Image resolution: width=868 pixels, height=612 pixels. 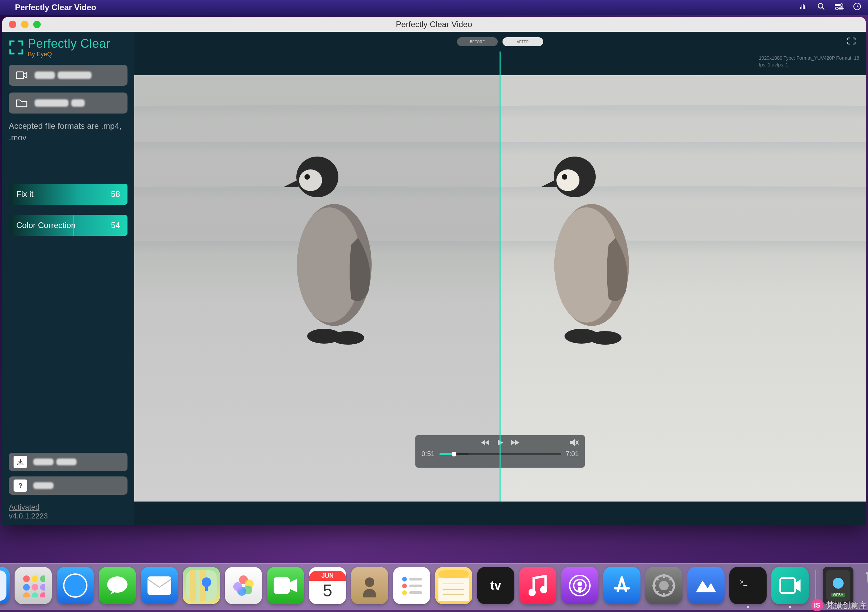 What do you see at coordinates (572, 454) in the screenshot?
I see `duration-time: 7:01` at bounding box center [572, 454].